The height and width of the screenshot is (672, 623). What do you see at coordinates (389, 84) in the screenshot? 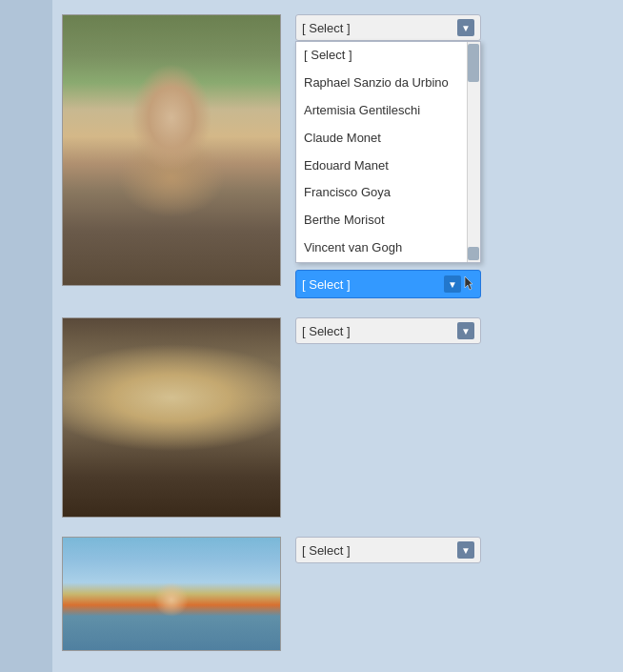
I see `dropdown-item-raphael: Raphael Sanzio da Urbino` at bounding box center [389, 84].